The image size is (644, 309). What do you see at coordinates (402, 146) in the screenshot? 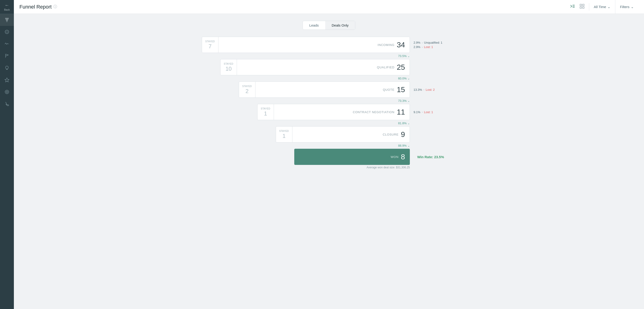
I see `conversion-pct-closure: 88.9%` at bounding box center [402, 146].